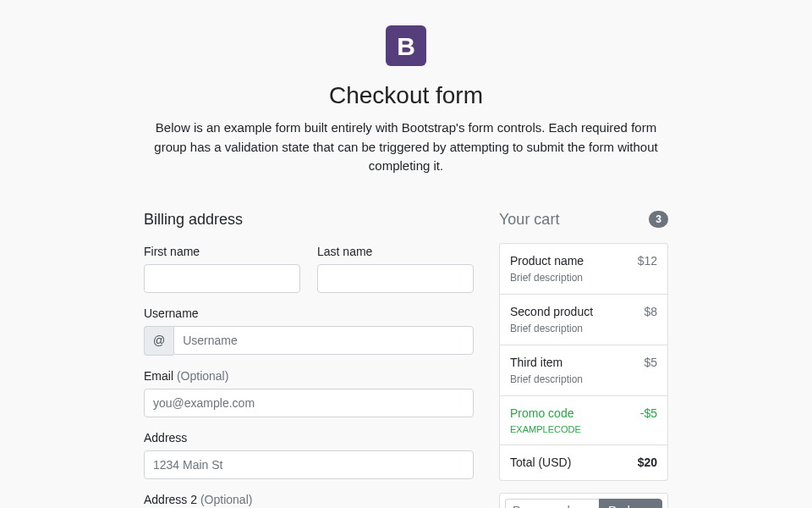 This screenshot has width=812, height=508. I want to click on logo-letter: B, so click(406, 46).